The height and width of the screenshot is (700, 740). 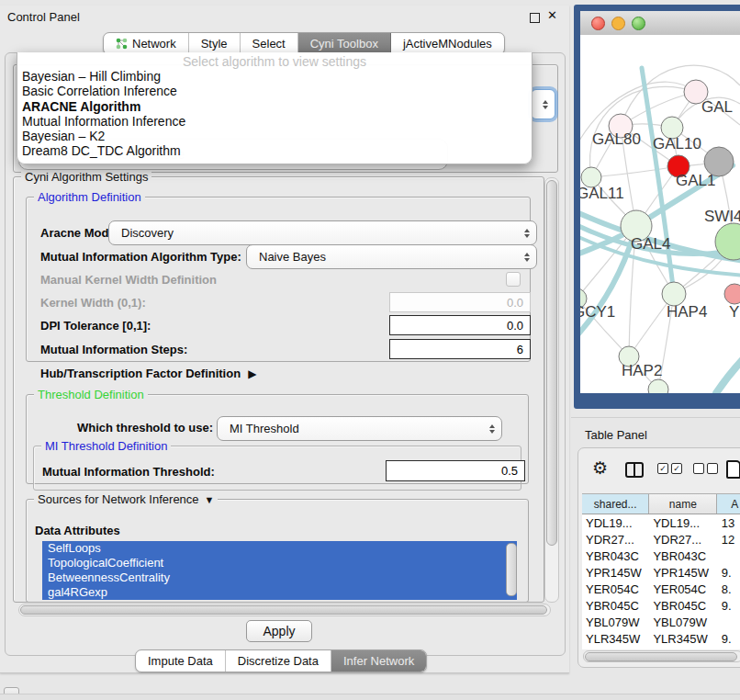 What do you see at coordinates (661, 656) in the screenshot?
I see `table-horizontal-scrollbar` at bounding box center [661, 656].